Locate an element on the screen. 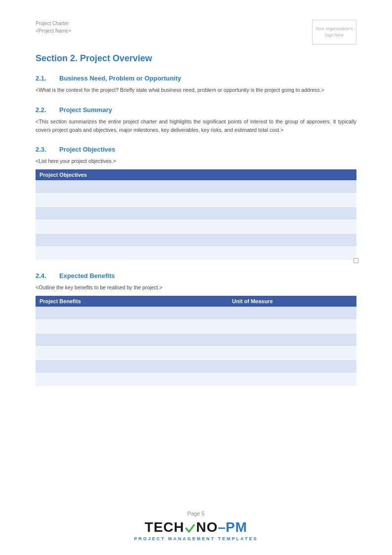 The width and height of the screenshot is (392, 555). section-num-2-1: 2.1. is located at coordinates (47, 78).